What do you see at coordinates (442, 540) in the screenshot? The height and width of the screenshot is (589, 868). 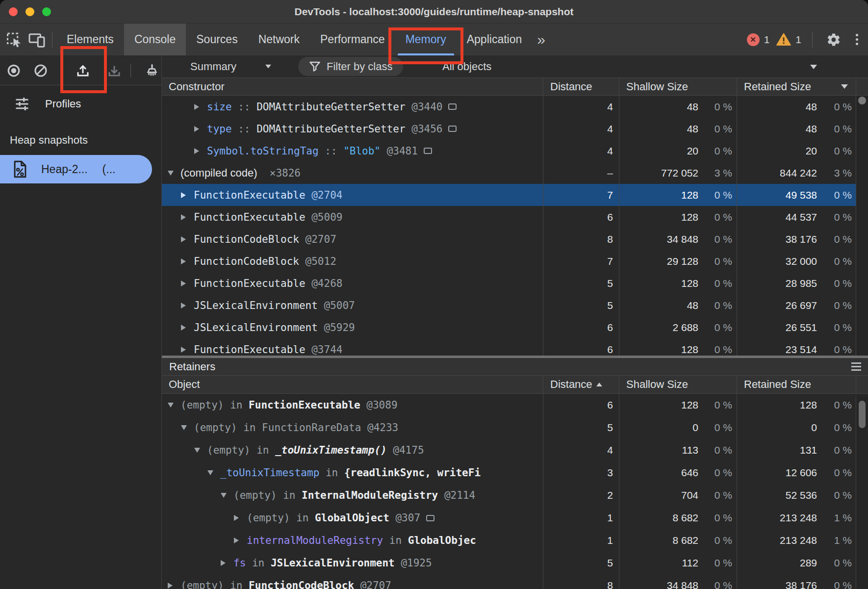 I see `node-text: GlobalObjec` at bounding box center [442, 540].